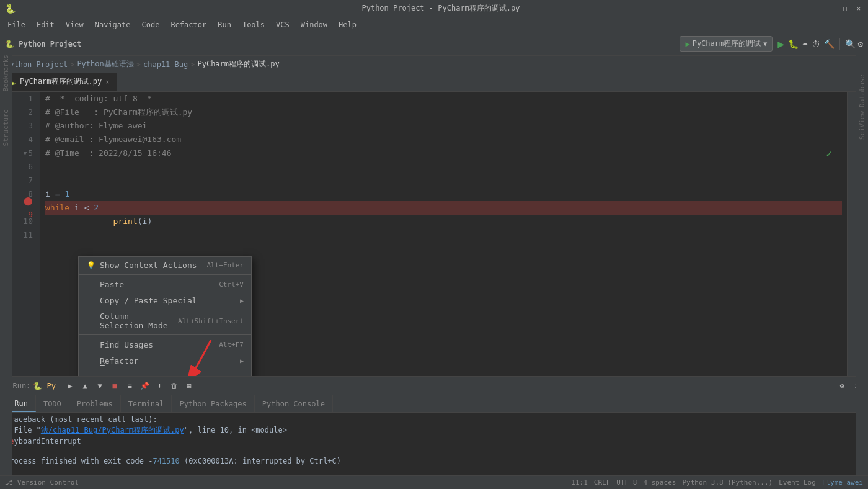  I want to click on paste-icon, so click(91, 284).